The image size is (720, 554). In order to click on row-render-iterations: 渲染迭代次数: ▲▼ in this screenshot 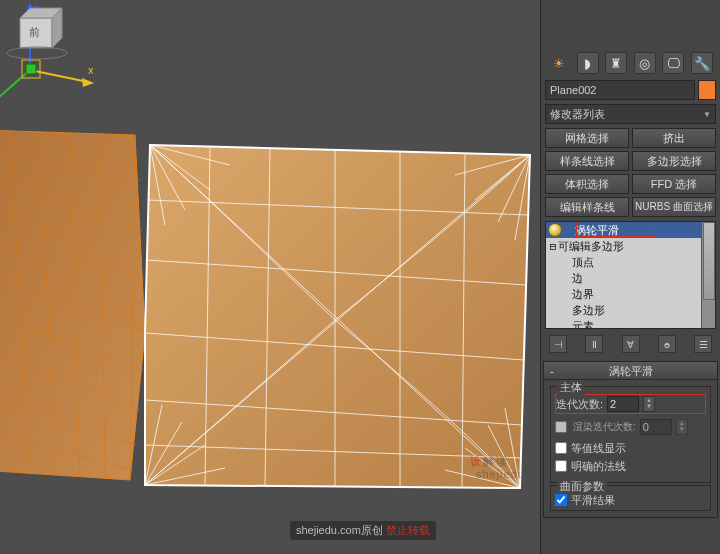, I will do `click(630, 427)`.